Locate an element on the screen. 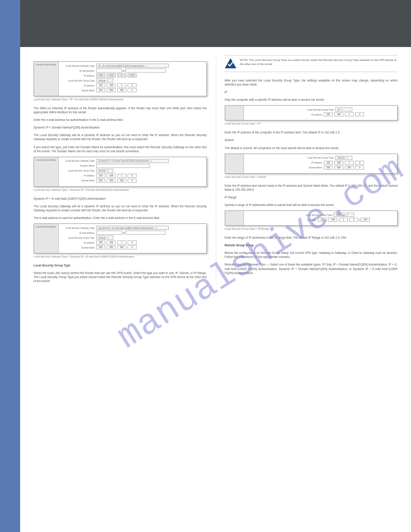  panel-subnet-caption: Local Security Group Type > Subnet is located at coordinates (312, 177).